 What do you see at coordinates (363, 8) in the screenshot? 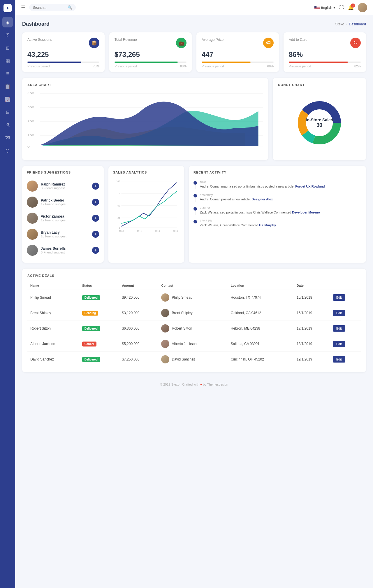
I see `user-avatar` at bounding box center [363, 8].